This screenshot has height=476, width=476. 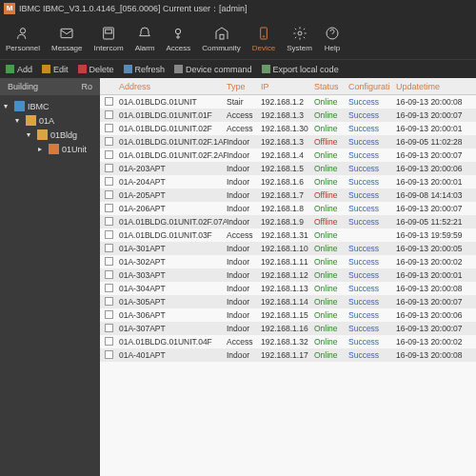 I want to click on table-row: 01A-301APTIndoor192.168.1.10OnlineSucces…, so click(x=288, y=248).